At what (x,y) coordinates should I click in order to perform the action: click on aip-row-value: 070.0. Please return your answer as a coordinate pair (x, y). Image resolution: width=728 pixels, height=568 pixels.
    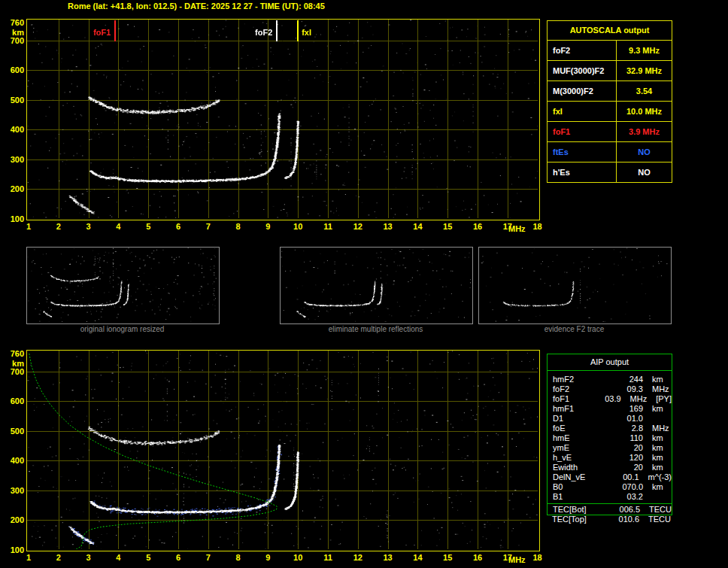
    Looking at the image, I should click on (622, 488).